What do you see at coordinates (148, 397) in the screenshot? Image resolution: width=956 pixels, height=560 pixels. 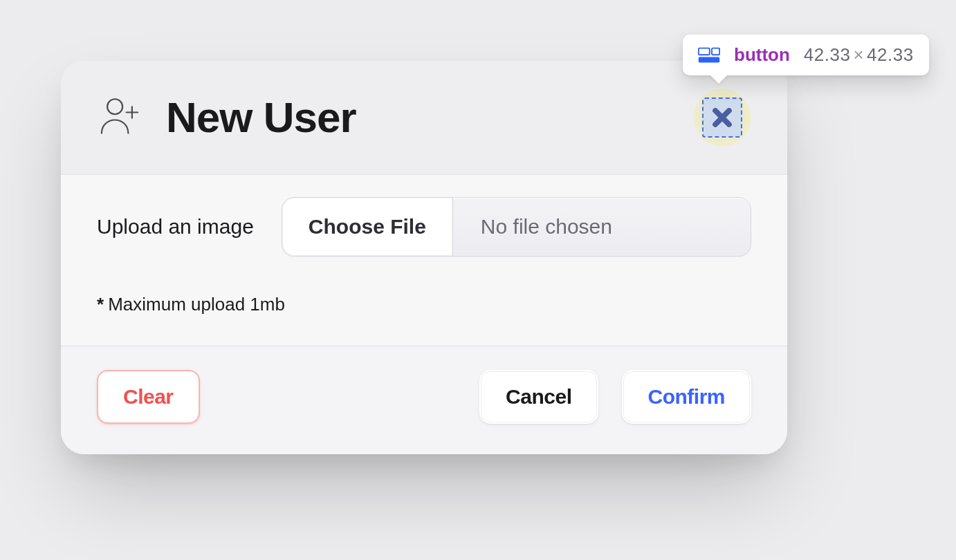 I see `clear-button: Clear` at bounding box center [148, 397].